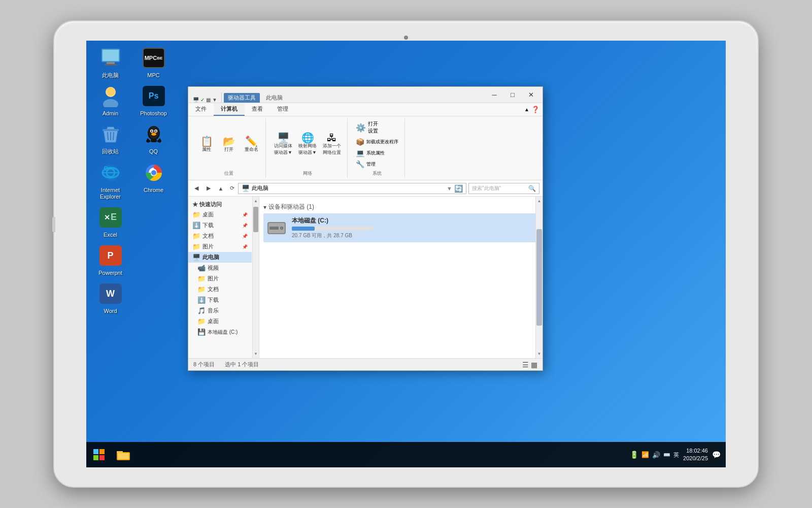 This screenshot has height=508, width=812. What do you see at coordinates (494, 95) in the screenshot?
I see `minimize-button: ─` at bounding box center [494, 95].